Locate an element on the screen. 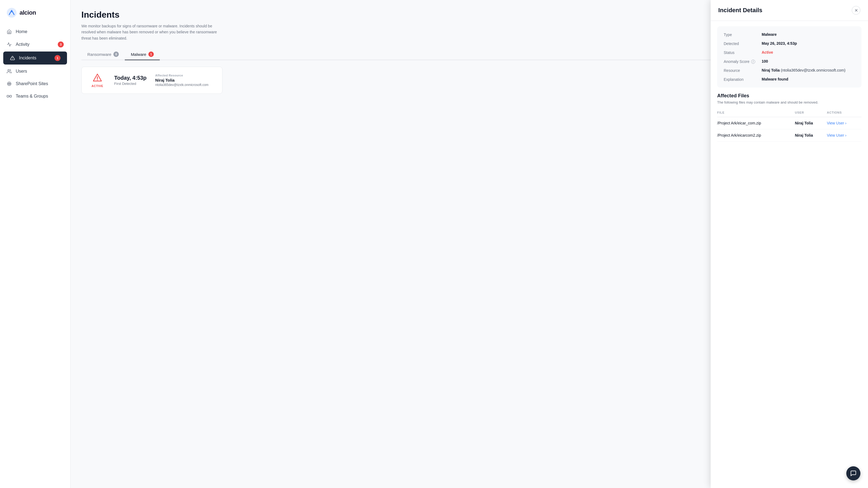 This screenshot has width=868, height=488. detected-value: May 26, 2023, 4:53p is located at coordinates (779, 43).